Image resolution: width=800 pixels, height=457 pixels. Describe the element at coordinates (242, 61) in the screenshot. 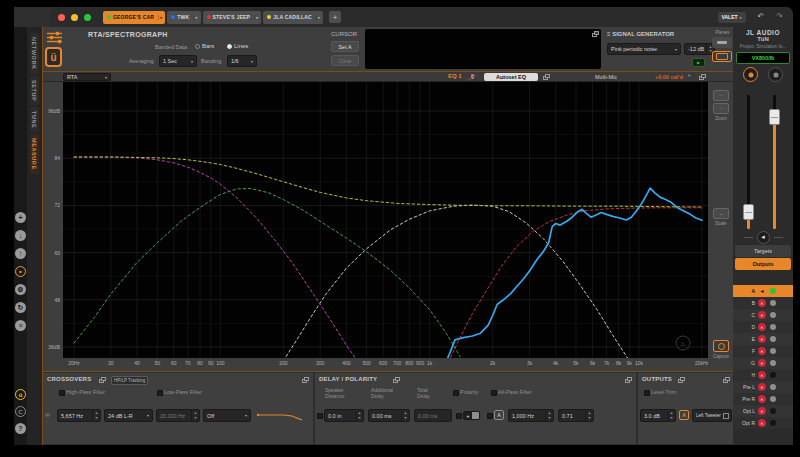

I see `banding-select: 1/6 ▾` at that location.